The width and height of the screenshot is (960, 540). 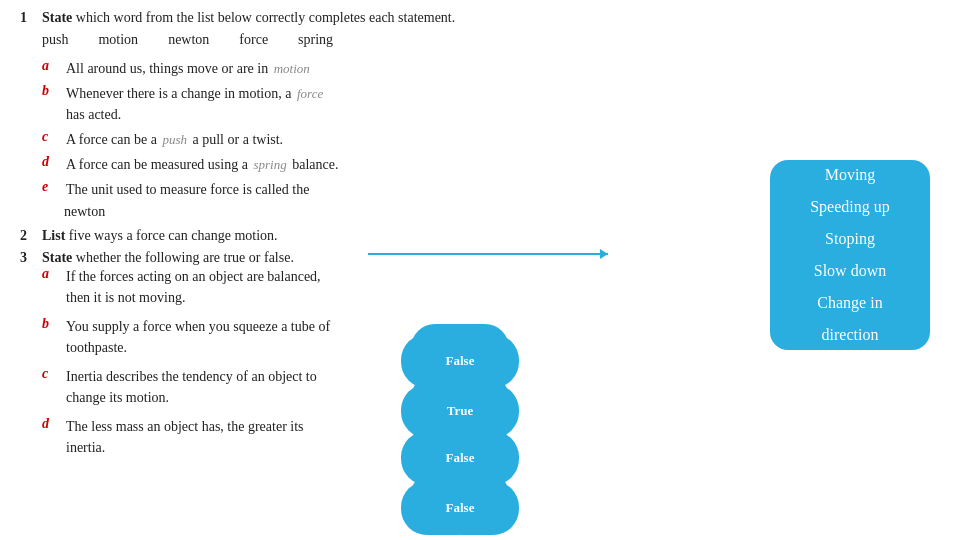 I want to click on q1-answer-b: force, so click(x=310, y=94).